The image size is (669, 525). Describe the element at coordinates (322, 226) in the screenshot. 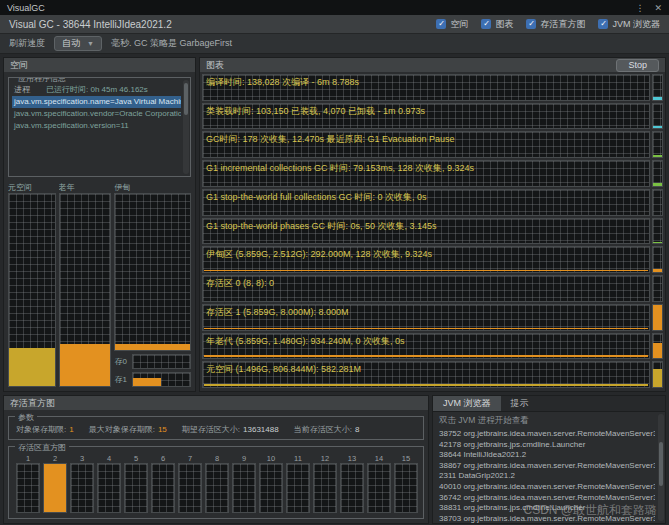

I see `graph-row-label: G1 stop-the-world phases GC 时间: 0s, 50 次…` at that location.